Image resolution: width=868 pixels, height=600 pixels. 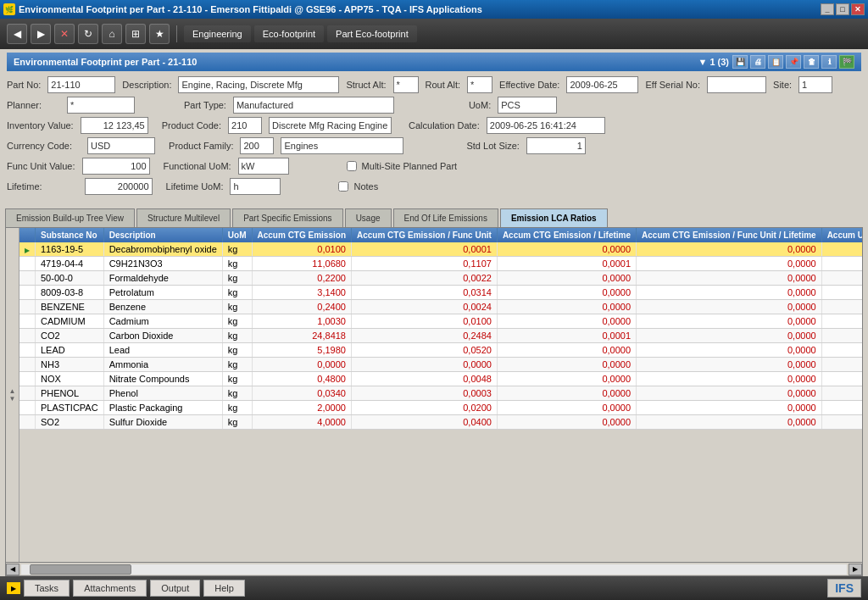 What do you see at coordinates (527, 105) in the screenshot?
I see `uom-input` at bounding box center [527, 105].